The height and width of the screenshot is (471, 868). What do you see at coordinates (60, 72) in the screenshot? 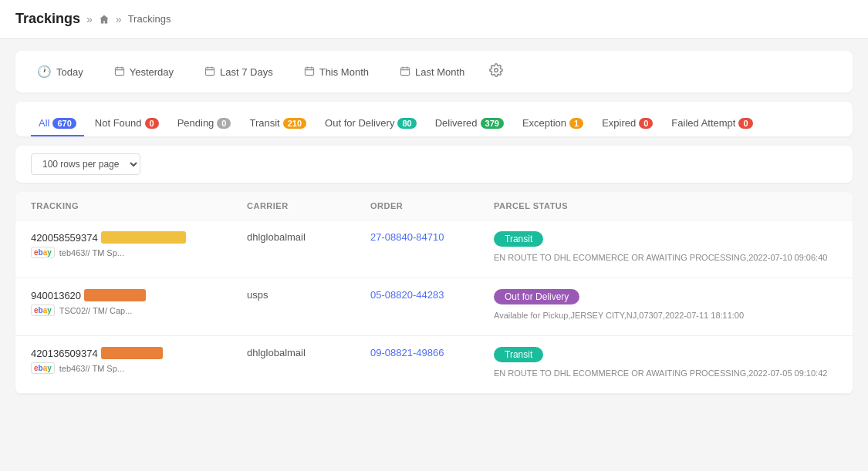
I see `filter-today: 🕐 Today` at bounding box center [60, 72].